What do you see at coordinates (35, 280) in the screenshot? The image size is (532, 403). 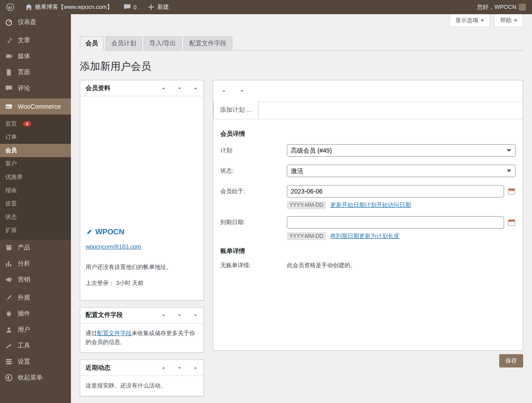 I see `menu-marketing: 营销` at bounding box center [35, 280].